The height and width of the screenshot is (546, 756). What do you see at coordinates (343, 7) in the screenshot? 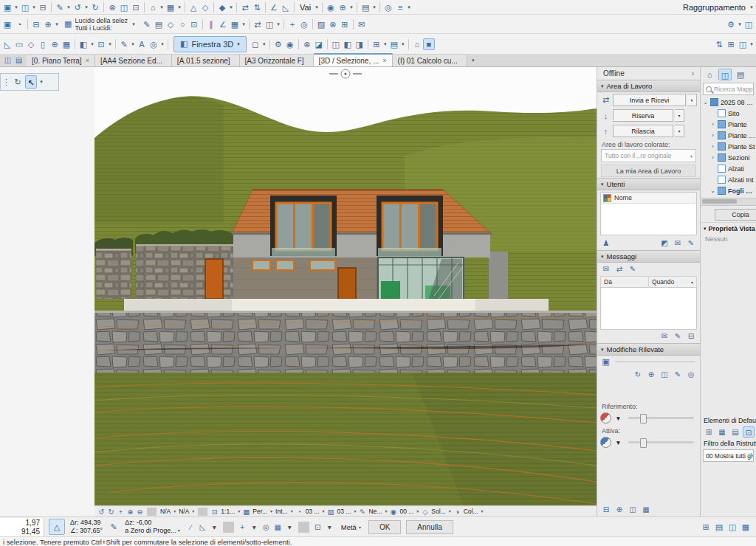
I see `zoom-in-icon: ⊕` at bounding box center [343, 7].